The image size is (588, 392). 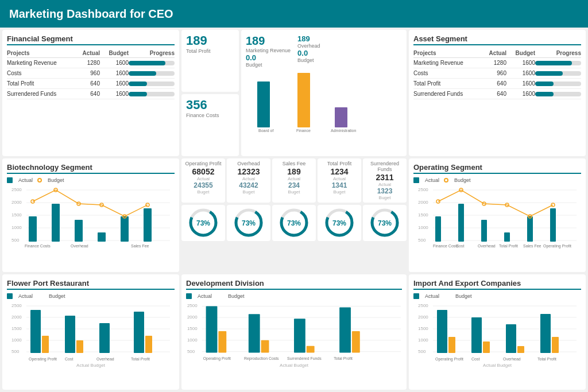 What do you see at coordinates (324, 102) in the screenshot?
I see `bar-chart-svg: Board of Directories Finance Department …` at bounding box center [324, 102].